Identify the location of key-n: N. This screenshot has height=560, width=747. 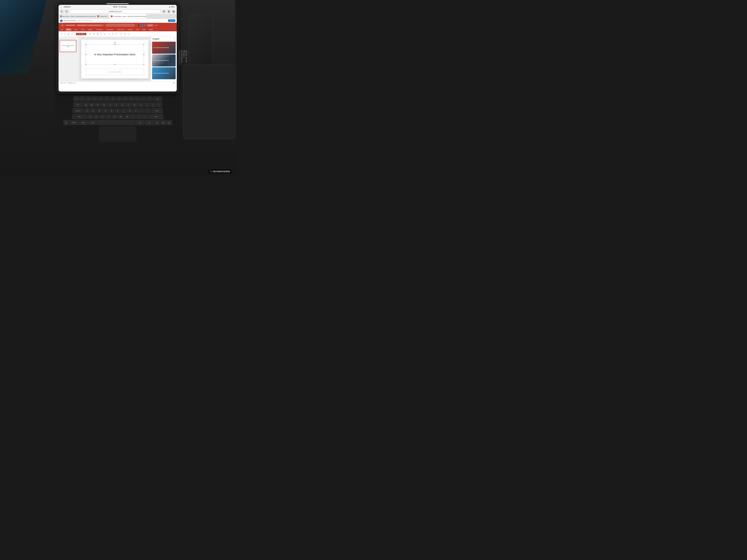
(121, 117).